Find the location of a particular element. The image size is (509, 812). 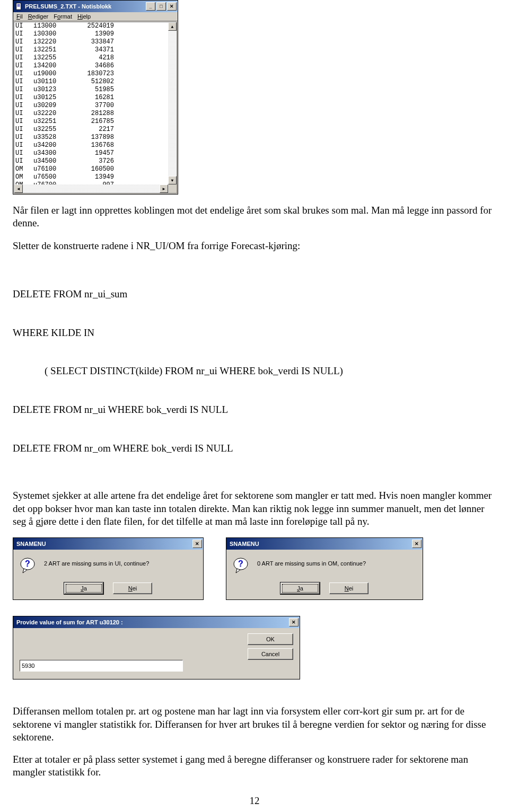

text-row: UIu3020937700 is located at coordinates (96, 106).